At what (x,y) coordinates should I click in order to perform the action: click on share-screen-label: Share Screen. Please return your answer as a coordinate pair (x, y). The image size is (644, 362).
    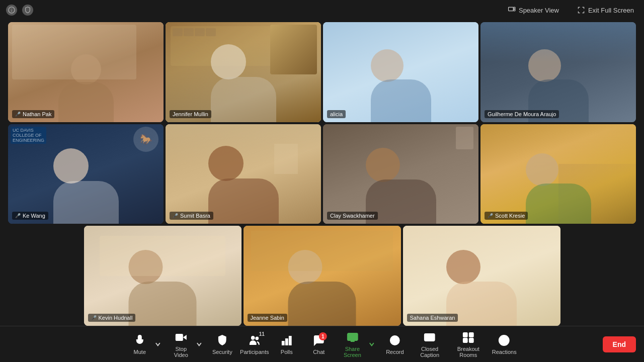
    Looking at the image, I should click on (352, 352).